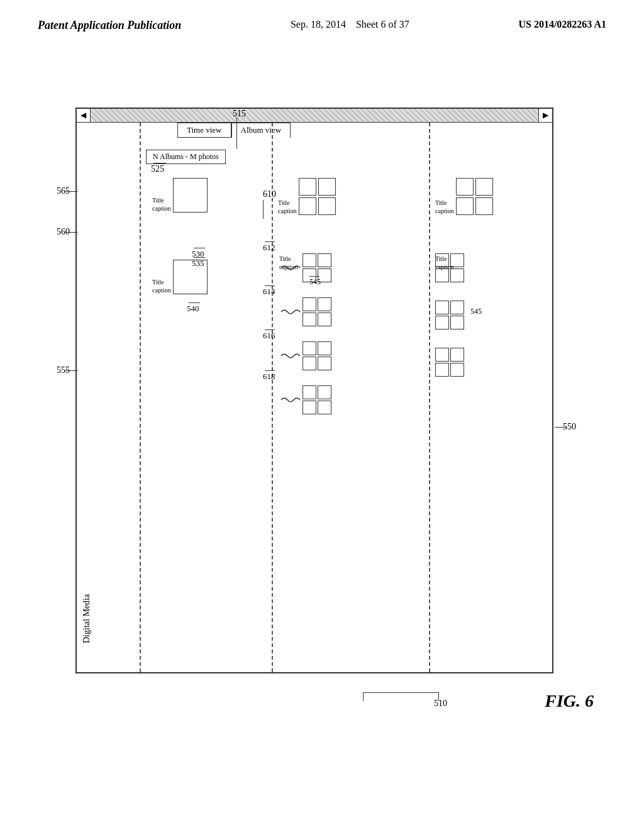 The height and width of the screenshot is (830, 644). Describe the element at coordinates (322, 16) in the screenshot. I see `page-header: Patent Application Publication Sep. 18, …` at that location.